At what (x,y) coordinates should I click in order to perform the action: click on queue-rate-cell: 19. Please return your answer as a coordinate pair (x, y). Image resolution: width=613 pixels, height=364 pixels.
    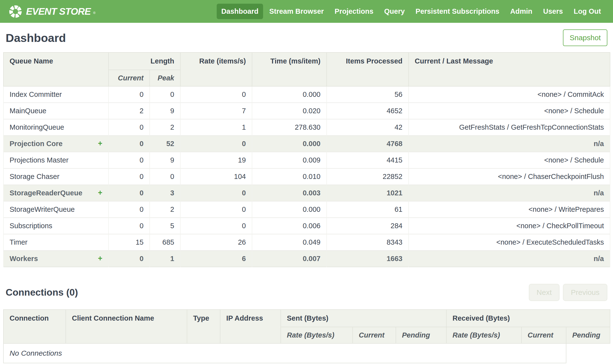
    Looking at the image, I should click on (216, 160).